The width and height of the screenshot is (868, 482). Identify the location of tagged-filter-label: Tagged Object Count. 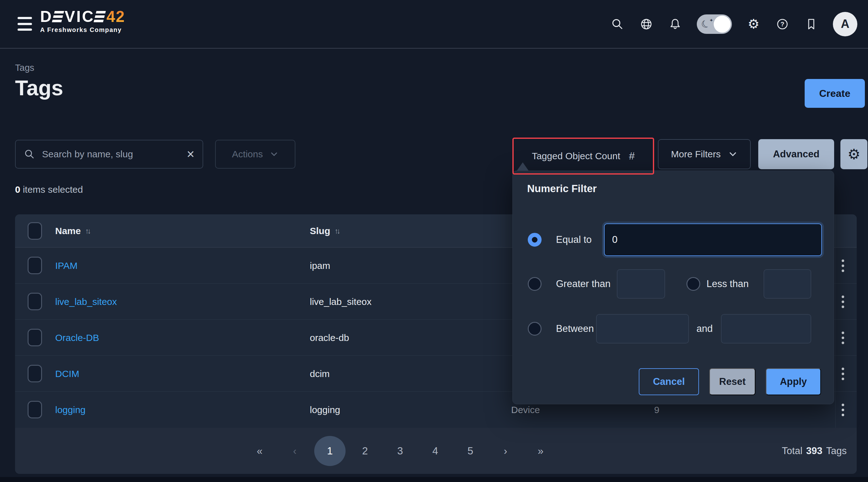
(576, 156).